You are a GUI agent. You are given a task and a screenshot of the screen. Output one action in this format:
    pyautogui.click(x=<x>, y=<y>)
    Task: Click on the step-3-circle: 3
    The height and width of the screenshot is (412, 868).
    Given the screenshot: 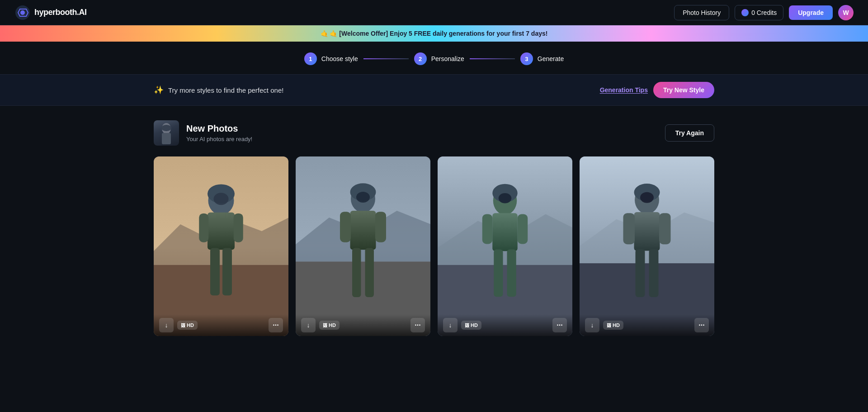 What is the action you would take?
    pyautogui.click(x=527, y=59)
    